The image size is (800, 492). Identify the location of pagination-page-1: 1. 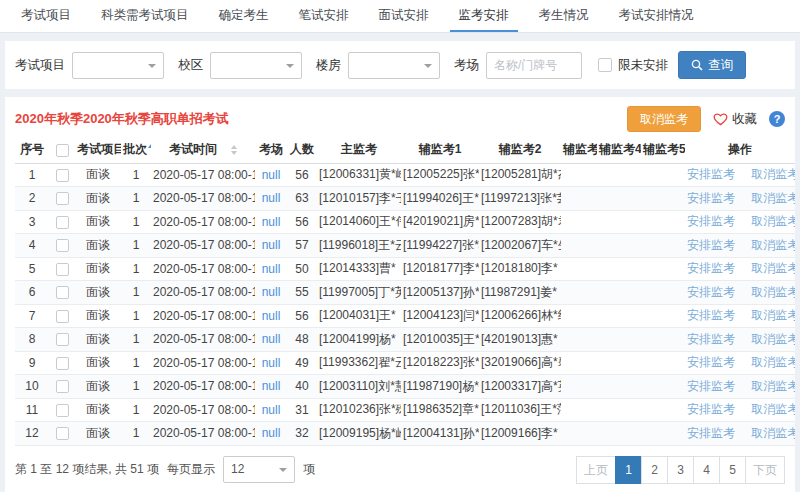
(628, 470).